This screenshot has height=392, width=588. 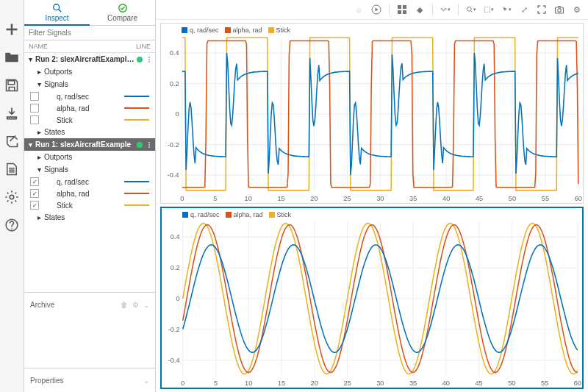 What do you see at coordinates (122, 18) in the screenshot?
I see `tab-compare-label: Compare` at bounding box center [122, 18].